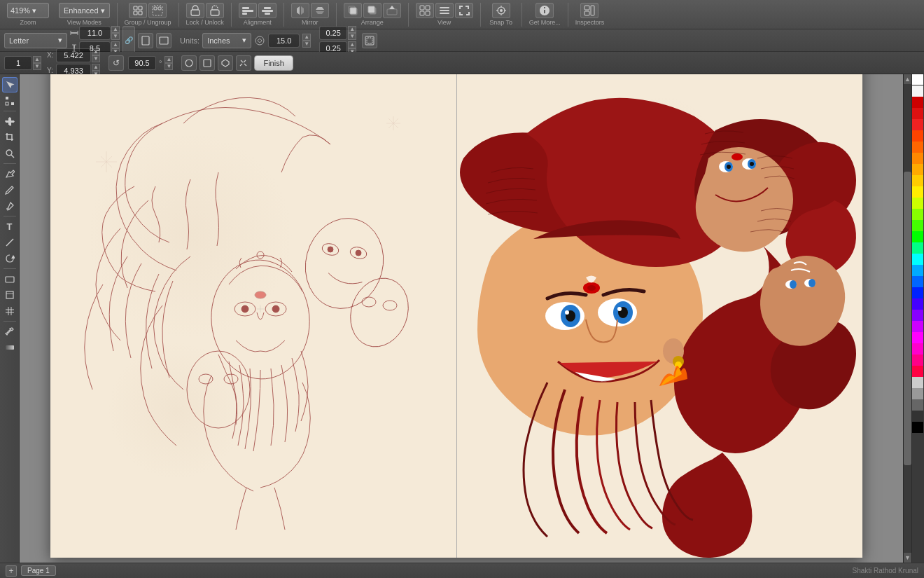 Image resolution: width=924 pixels, height=578 pixels. What do you see at coordinates (74, 55) in the screenshot?
I see `x-coord-input` at bounding box center [74, 55].